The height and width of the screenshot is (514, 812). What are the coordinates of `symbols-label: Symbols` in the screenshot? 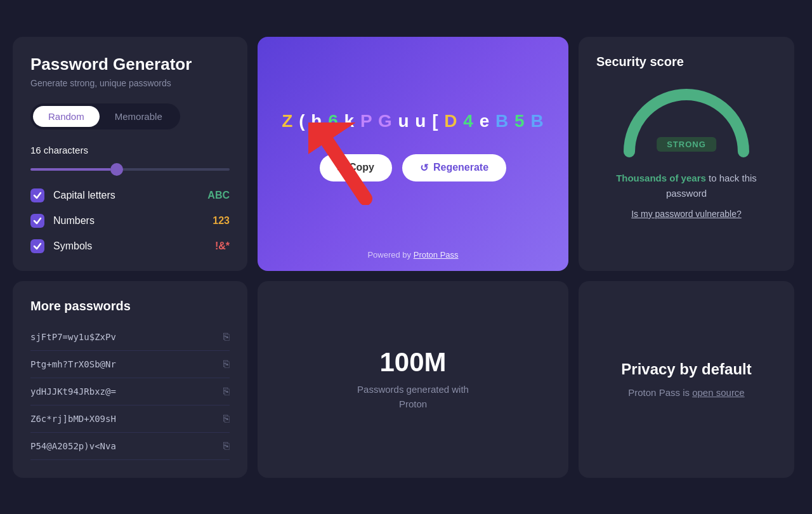 It's located at (134, 246).